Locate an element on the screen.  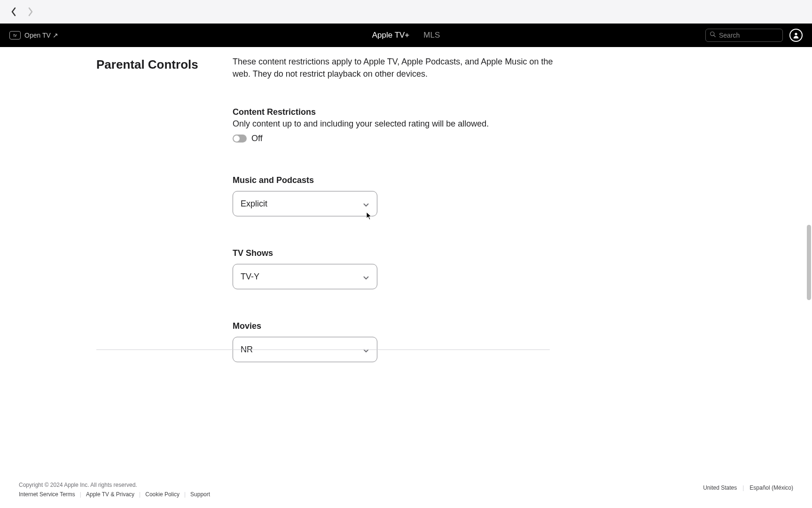
region-link: United States is located at coordinates (720, 488).